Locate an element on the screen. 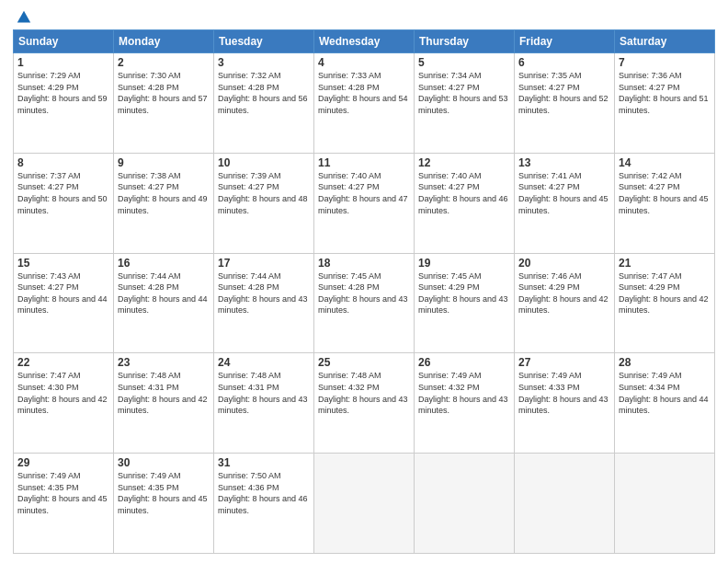  calendar-cell: 21 Sunrise: 7:47 AMSunset: 4:29 PMDaylig… is located at coordinates (665, 304).